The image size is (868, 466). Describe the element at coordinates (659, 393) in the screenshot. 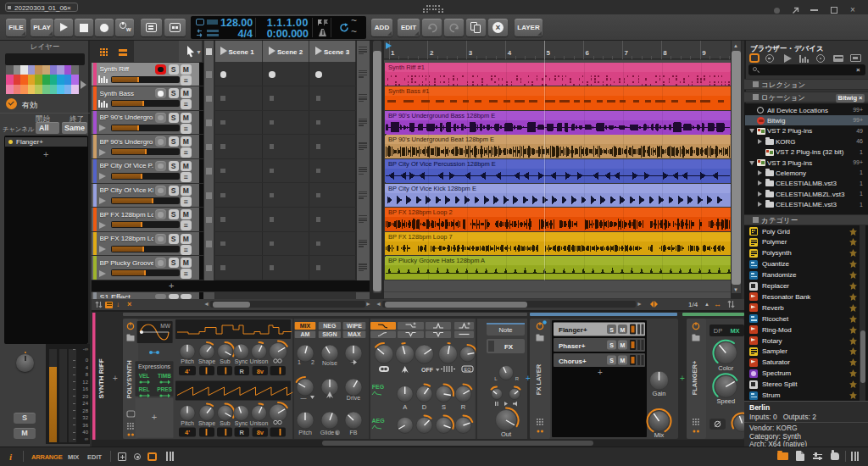

I see `svg-text: Gain` at that location.